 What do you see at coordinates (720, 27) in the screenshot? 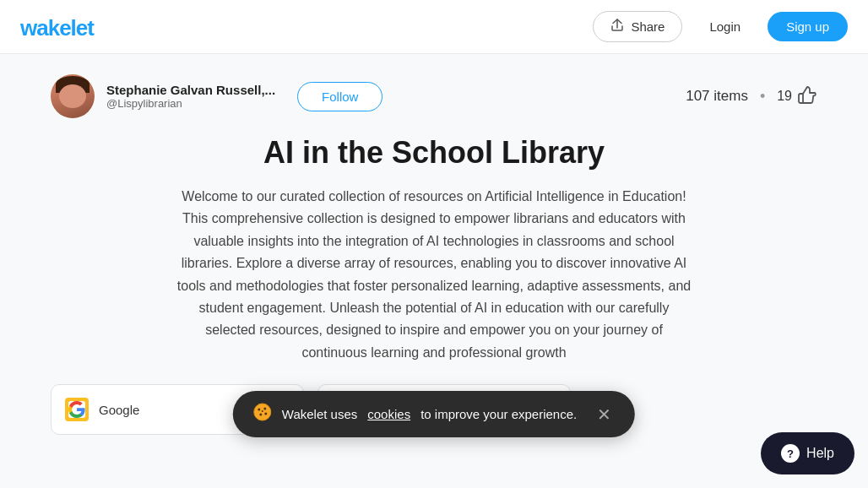
I see `nav-actions: Share Login Sign up` at bounding box center [720, 27].